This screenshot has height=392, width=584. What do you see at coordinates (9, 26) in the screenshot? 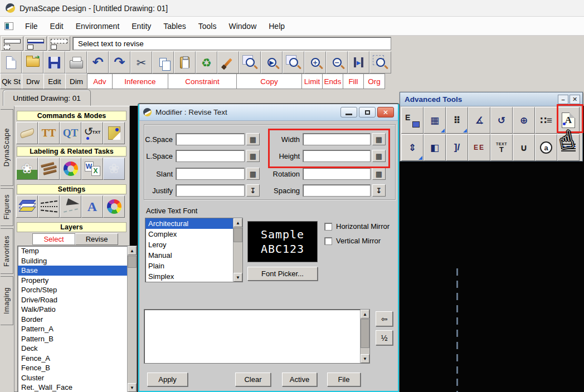
I see `document-icon` at bounding box center [9, 26].